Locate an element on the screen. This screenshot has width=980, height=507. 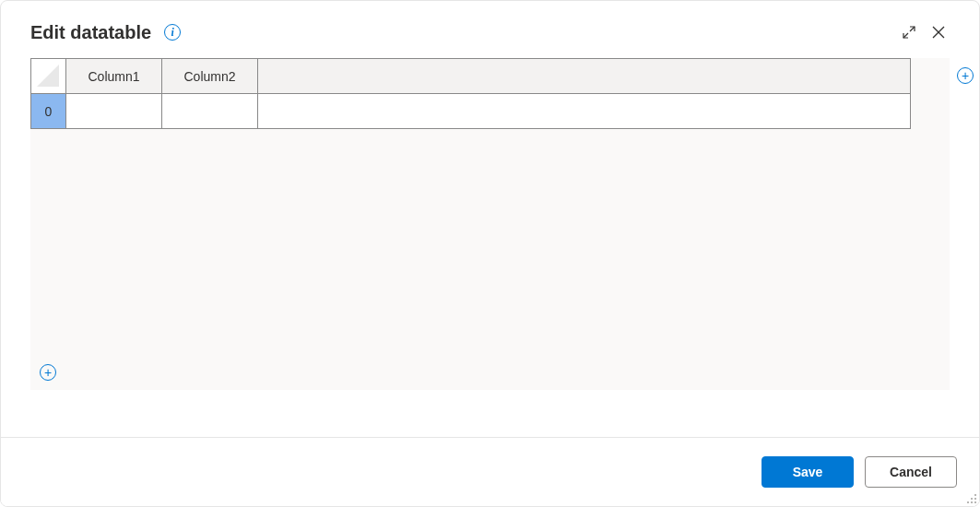
table-corner-cell is located at coordinates (49, 77).